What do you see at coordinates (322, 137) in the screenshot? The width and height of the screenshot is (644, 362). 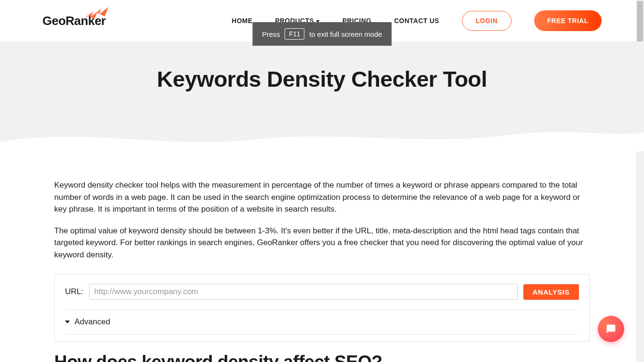 I see `wave-divider-icon` at bounding box center [322, 137].